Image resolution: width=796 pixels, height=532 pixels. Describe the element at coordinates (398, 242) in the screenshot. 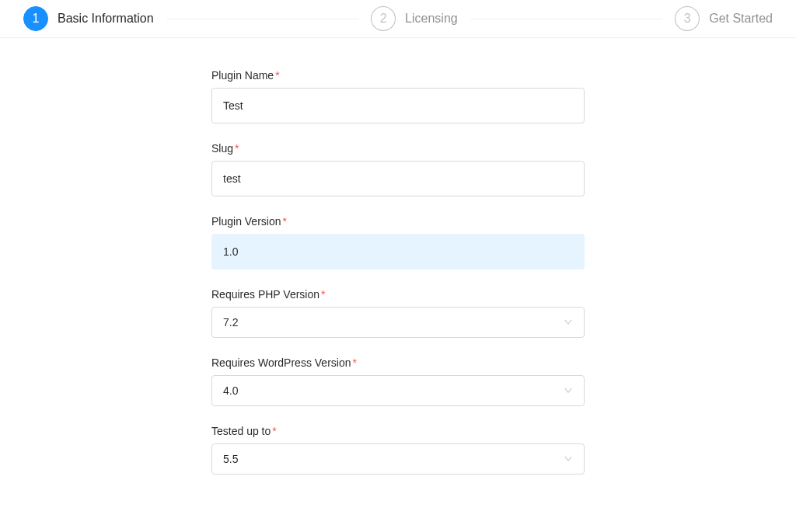

I see `form-item-plugin-version: Plugin Version*` at that location.